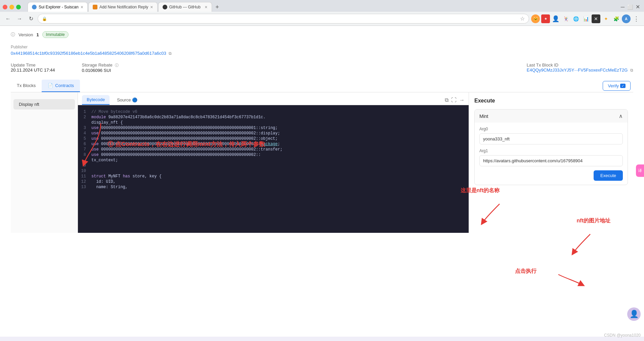  I want to click on icon-blue-circle: 👤, so click(556, 19).